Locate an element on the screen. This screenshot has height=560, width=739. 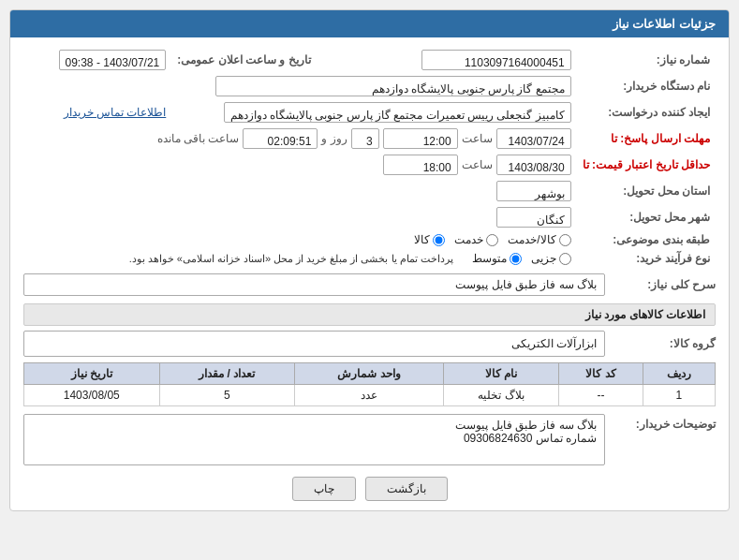
row-reply-deadline: مهلت ارسال پاسخ: تا 1403/07/24 ساعت 12:0… is located at coordinates (369, 139).